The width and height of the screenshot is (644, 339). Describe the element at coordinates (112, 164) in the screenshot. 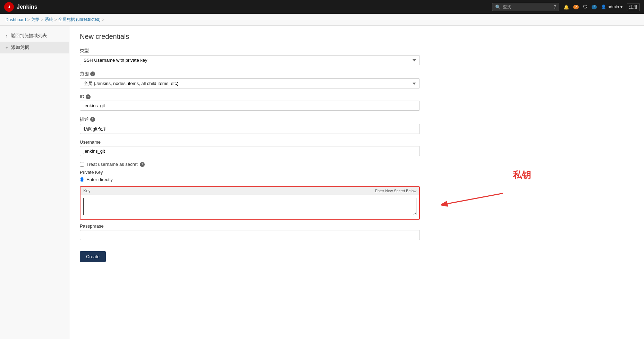

I see `treat-username-label: Treat username as secret` at that location.